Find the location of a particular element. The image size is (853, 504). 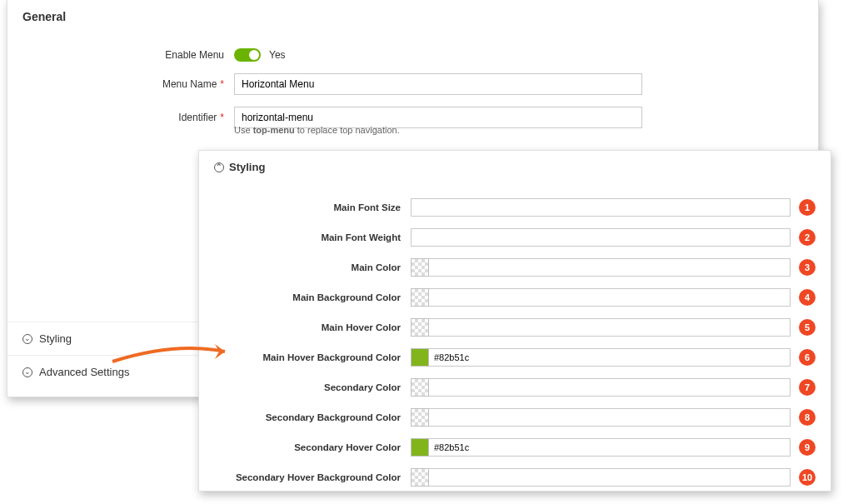

styling-row-label: Secondary Hover Color is located at coordinates (312, 447).